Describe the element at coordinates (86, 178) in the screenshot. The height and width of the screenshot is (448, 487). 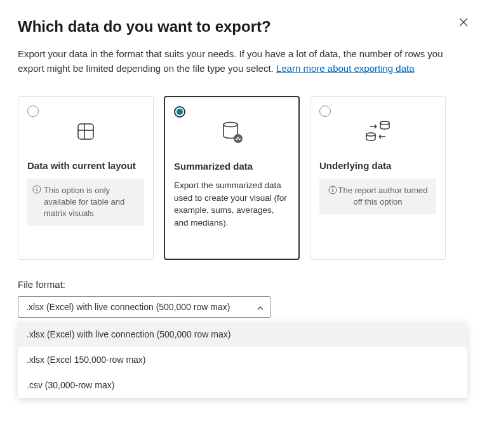
I see `card-data-with-current-layout: Data with current layout This option is …` at that location.